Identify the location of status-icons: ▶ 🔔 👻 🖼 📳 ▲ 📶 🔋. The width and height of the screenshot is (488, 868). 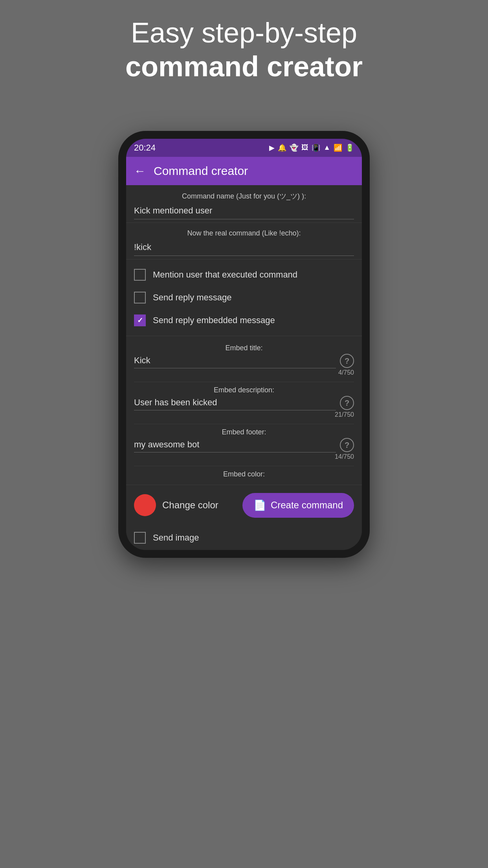
(312, 148).